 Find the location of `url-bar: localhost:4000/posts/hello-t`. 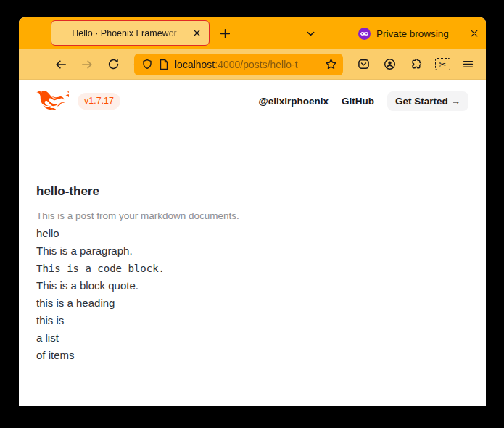

url-bar: localhost:4000/posts/hello-t is located at coordinates (239, 65).